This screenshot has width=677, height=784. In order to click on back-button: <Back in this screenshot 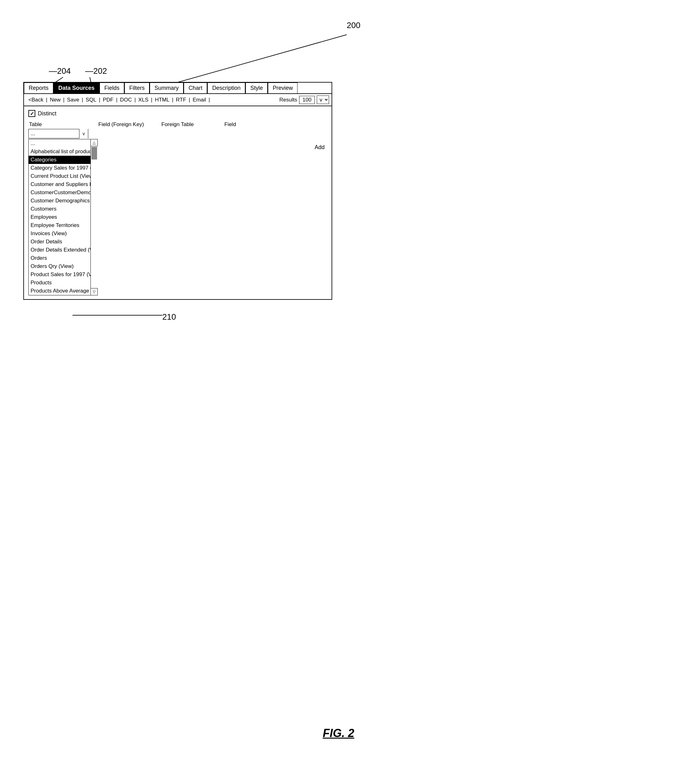, I will do `click(36, 100)`.